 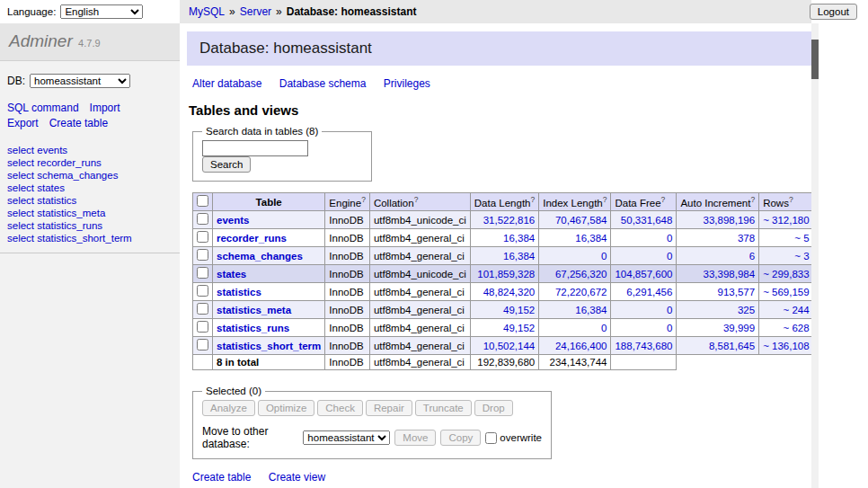 I want to click on breadcrumb-server-link: Server, so click(x=255, y=12).